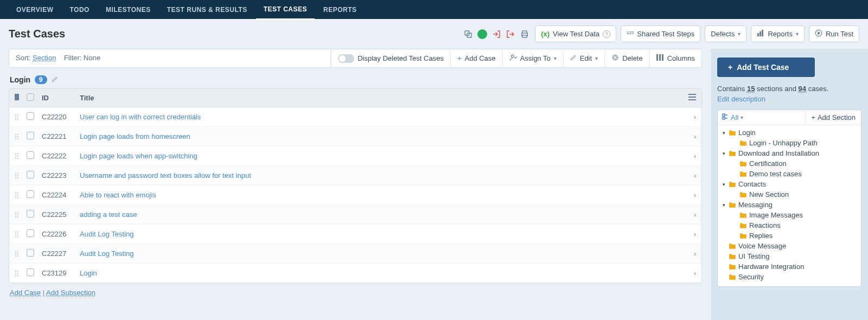 The width and height of the screenshot is (868, 320). What do you see at coordinates (789, 256) in the screenshot?
I see `tree-node: UI Testing` at bounding box center [789, 256].